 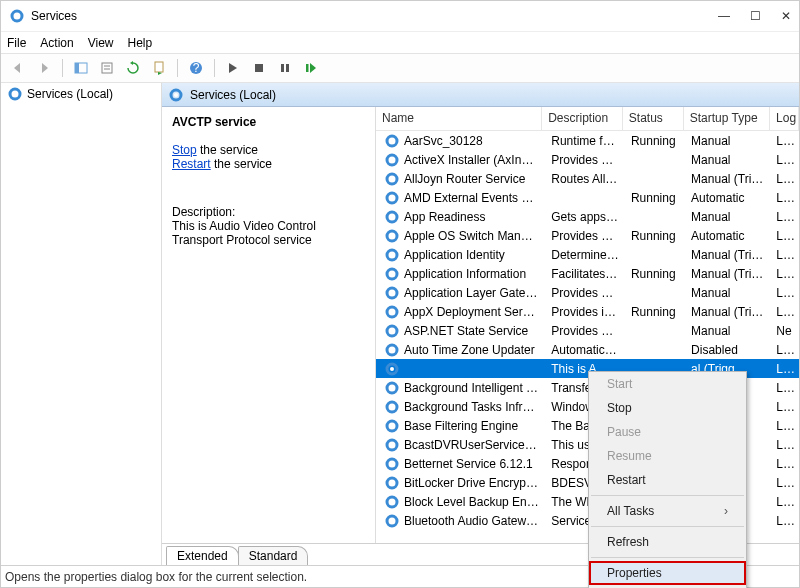 I want to click on menu-resume: Resume, so click(x=668, y=456).